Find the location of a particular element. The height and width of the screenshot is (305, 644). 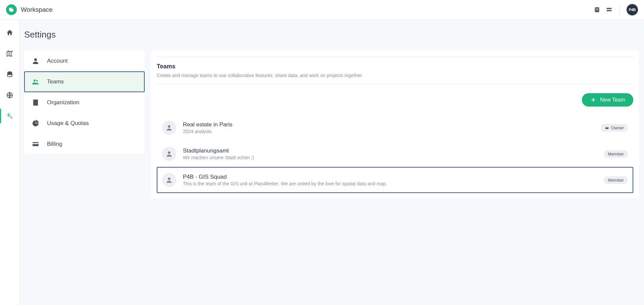

workspace-title: Workspace is located at coordinates (37, 10).